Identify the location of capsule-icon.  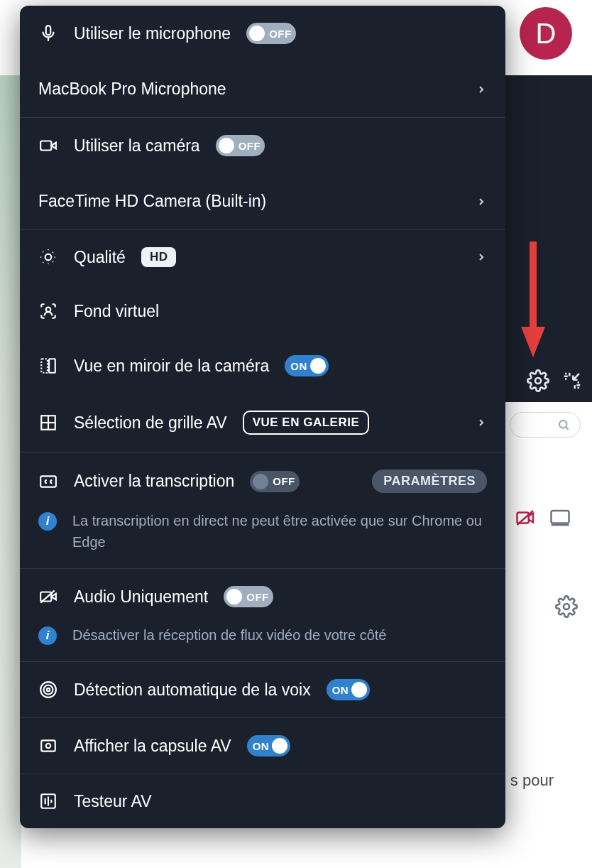
(48, 746).